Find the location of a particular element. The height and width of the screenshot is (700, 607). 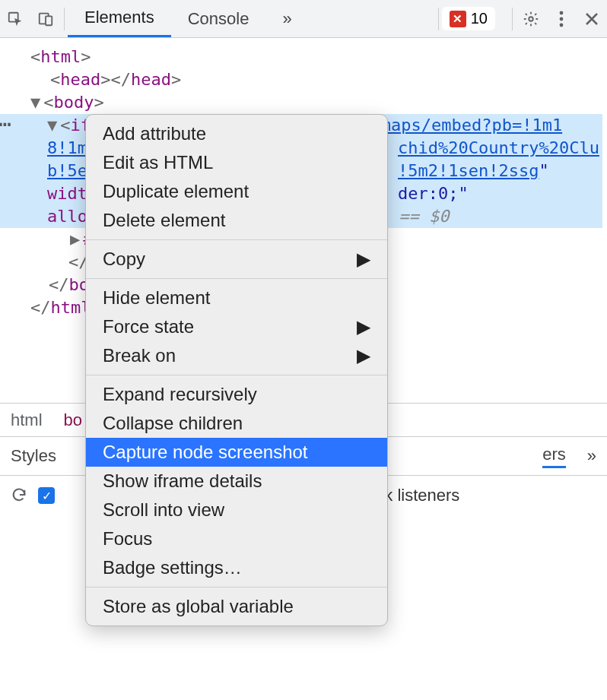

expand-arrow-icon: ▶ is located at coordinates (75, 239).